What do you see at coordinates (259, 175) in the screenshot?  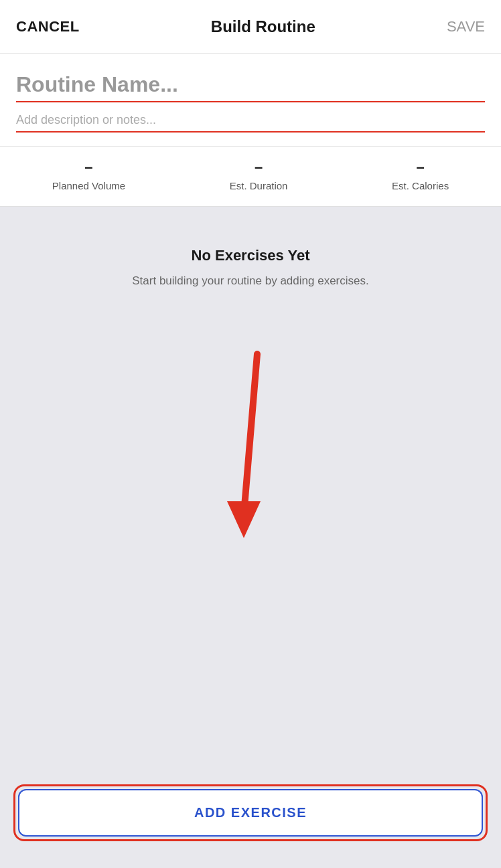 I see `stat-est-duration: – Est. Duration` at bounding box center [259, 175].